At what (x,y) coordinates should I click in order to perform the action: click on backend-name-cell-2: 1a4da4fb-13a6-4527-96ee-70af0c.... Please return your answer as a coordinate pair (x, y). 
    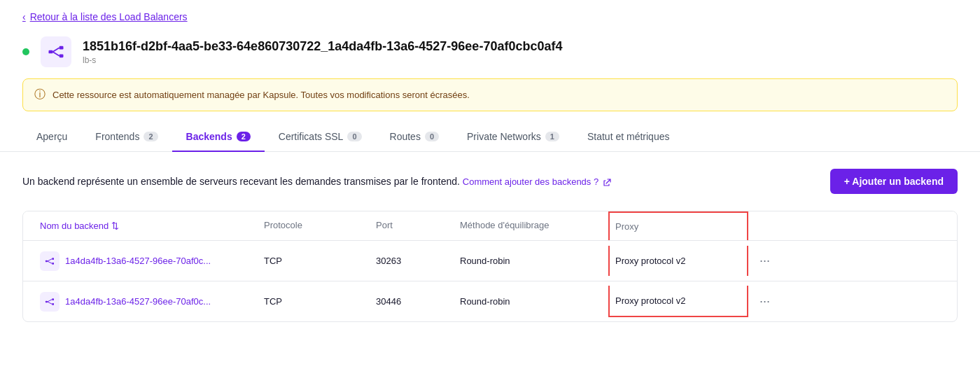
    Looking at the image, I should click on (146, 302).